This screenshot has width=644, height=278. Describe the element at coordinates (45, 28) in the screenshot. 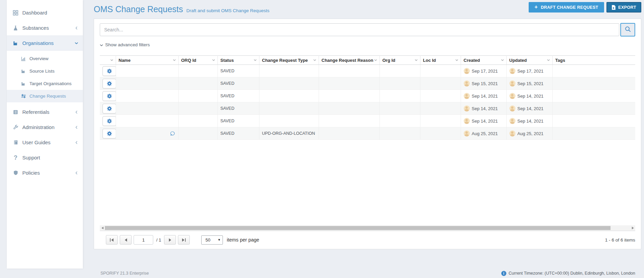

I see `sidebar-item-substances: Substances` at that location.